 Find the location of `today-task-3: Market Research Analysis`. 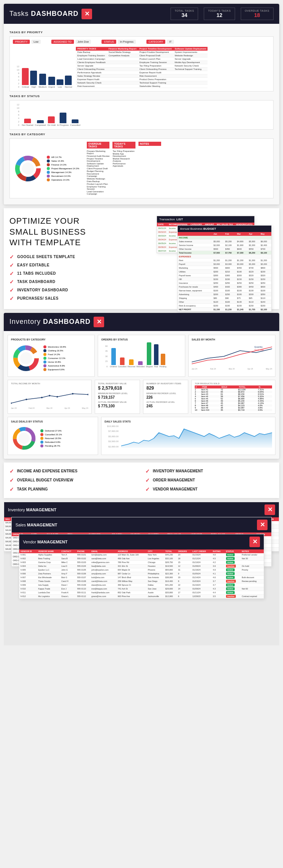

today-task-3: Market Research Analysis is located at coordinates (124, 160).